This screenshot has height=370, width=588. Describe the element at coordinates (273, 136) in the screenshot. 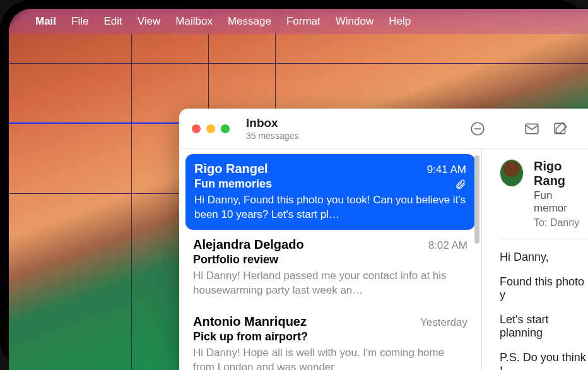

I see `mailbox-subtitle: 35 messages` at that location.